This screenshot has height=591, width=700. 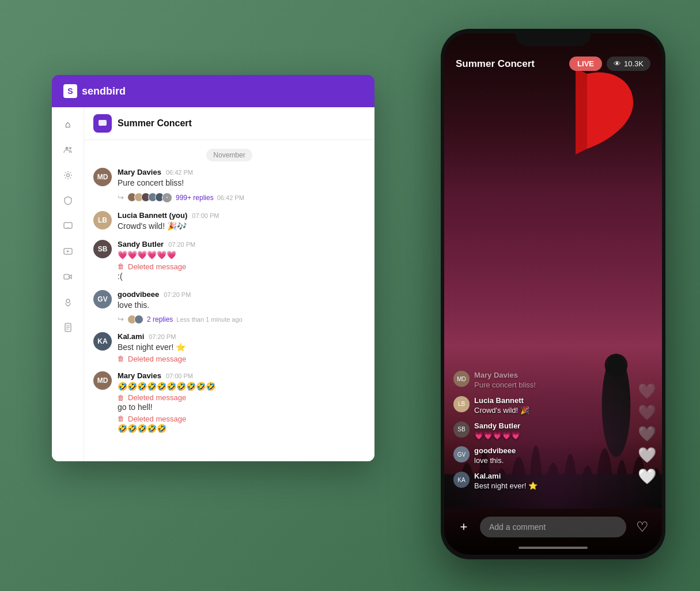 I want to click on heart-icon: 🤍, so click(x=647, y=456).